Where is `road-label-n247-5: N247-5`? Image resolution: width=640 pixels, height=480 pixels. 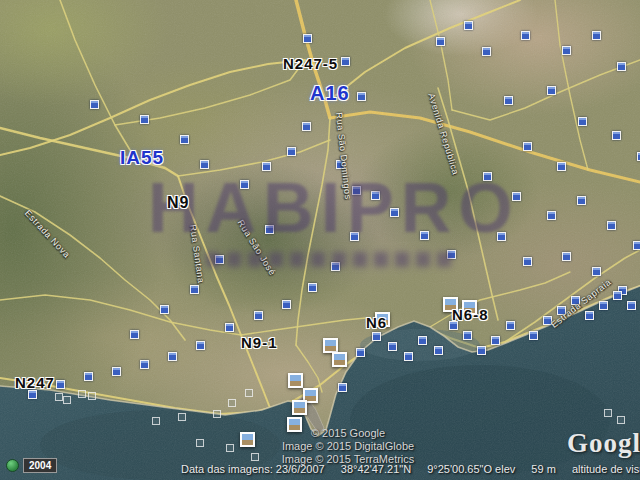
road-label-n247-5: N247-5 is located at coordinates (310, 64).